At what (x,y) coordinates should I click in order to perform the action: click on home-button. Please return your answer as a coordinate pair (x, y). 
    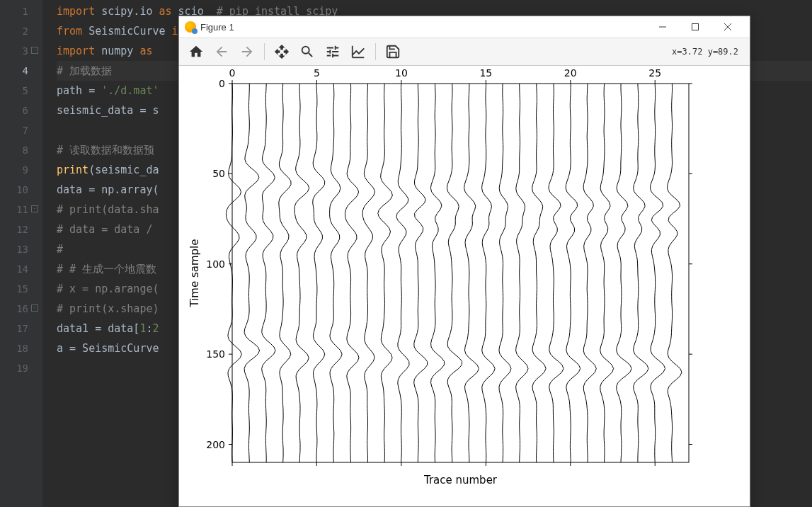
    Looking at the image, I should click on (196, 52).